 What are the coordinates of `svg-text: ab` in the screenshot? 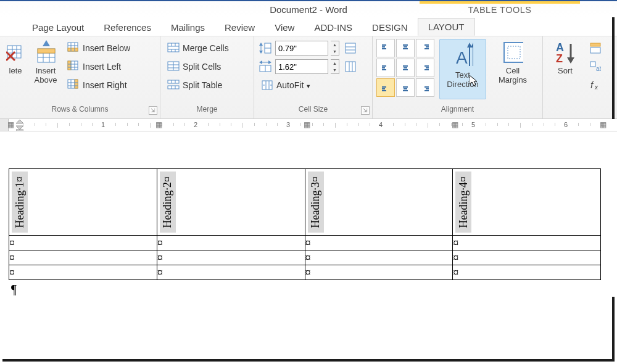 It's located at (598, 69).